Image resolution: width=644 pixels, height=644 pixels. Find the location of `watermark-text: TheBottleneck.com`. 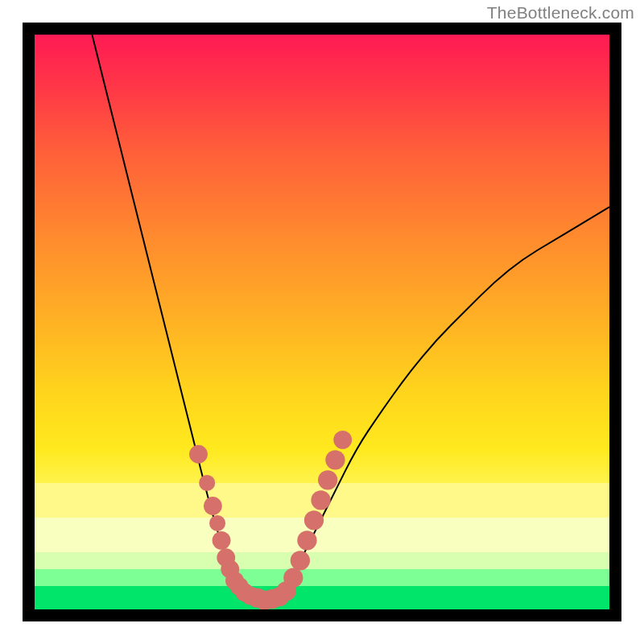

watermark-text: TheBottleneck.com is located at coordinates (560, 13).